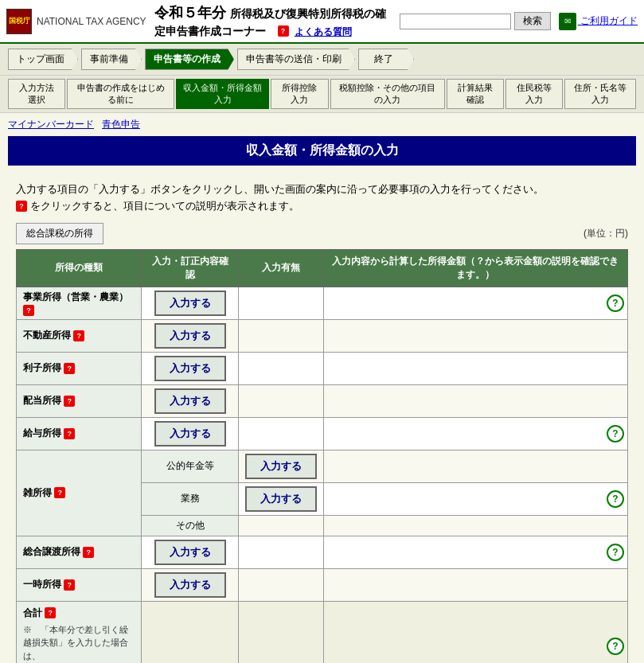 The image size is (644, 663). I want to click on circle-q-0: ?, so click(615, 303).